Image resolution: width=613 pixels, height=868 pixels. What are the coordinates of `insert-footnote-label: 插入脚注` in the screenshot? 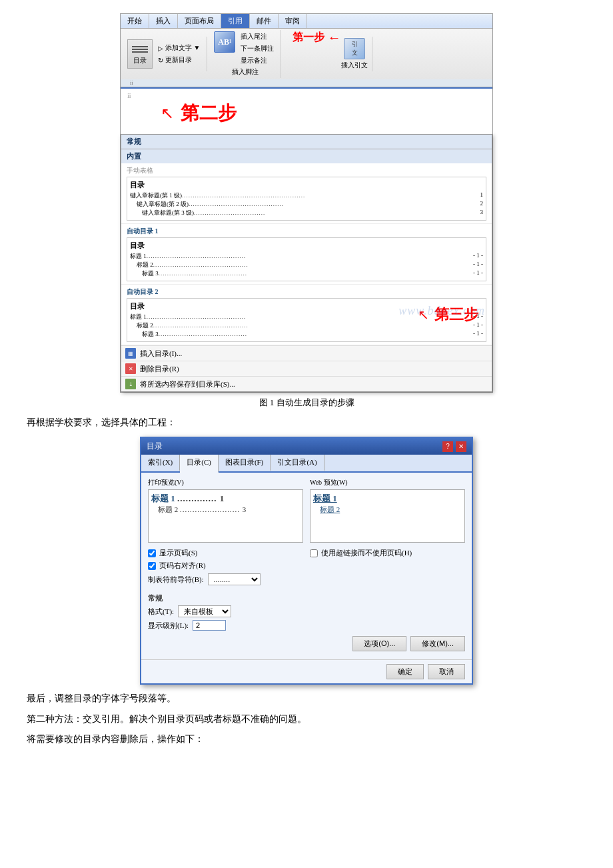 It's located at (245, 72).